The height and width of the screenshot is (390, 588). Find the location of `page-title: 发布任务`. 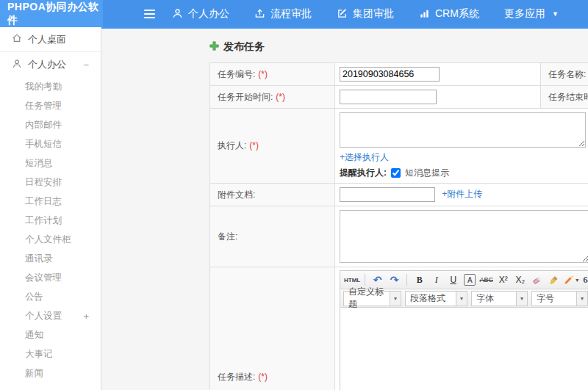

page-title: 发布任务 is located at coordinates (398, 47).